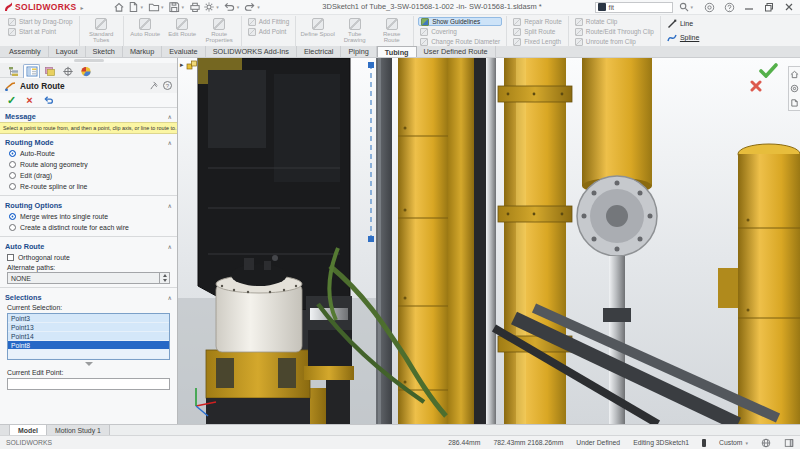  I want to click on search-scope-icon, so click(602, 7).